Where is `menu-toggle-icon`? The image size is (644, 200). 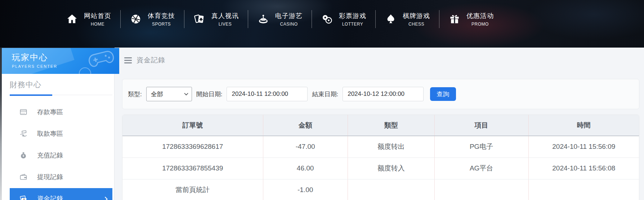
menu-toggle-icon is located at coordinates (128, 61).